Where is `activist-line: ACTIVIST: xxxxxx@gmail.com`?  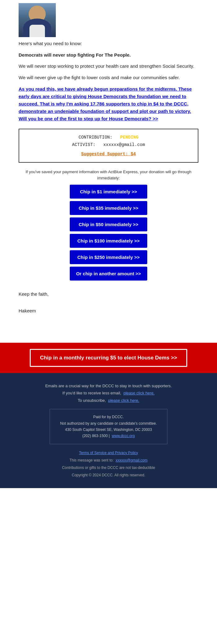 activist-line: ACTIVIST: xxxxxx@gmail.com is located at coordinates (108, 145).